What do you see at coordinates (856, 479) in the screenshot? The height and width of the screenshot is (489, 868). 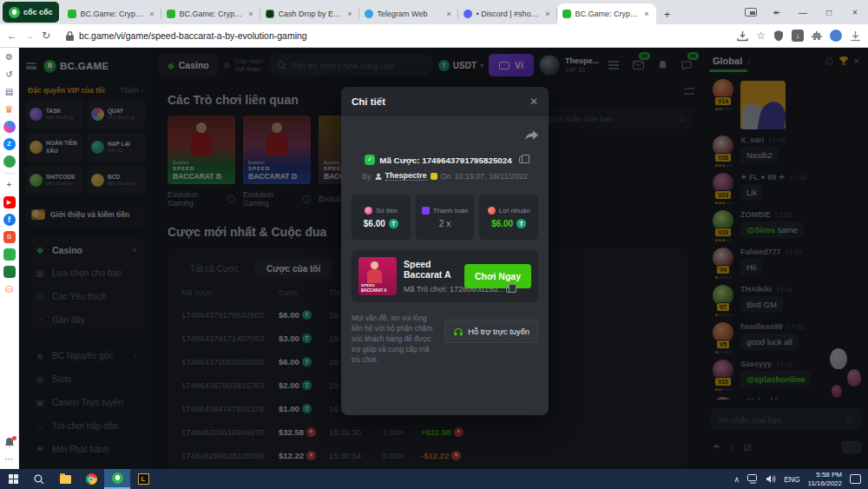 I see `action-center-icon` at bounding box center [856, 479].